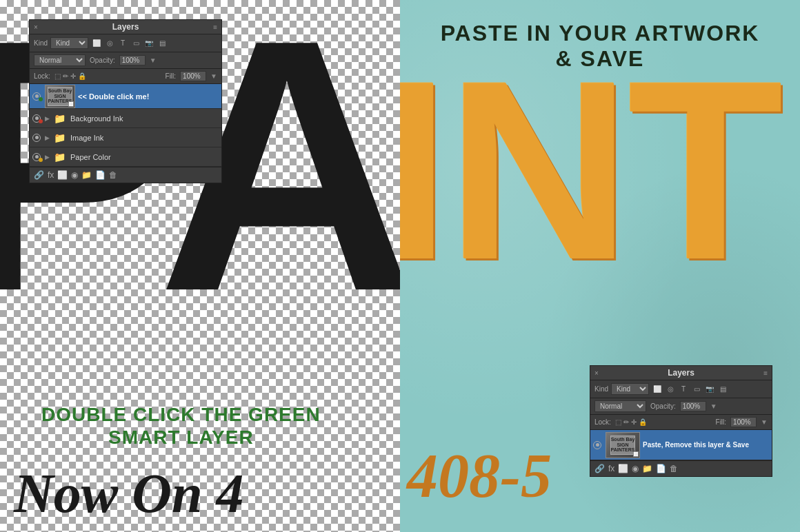  Describe the element at coordinates (113, 175) in the screenshot. I see `delete-layer-icon: 🗑` at that location.